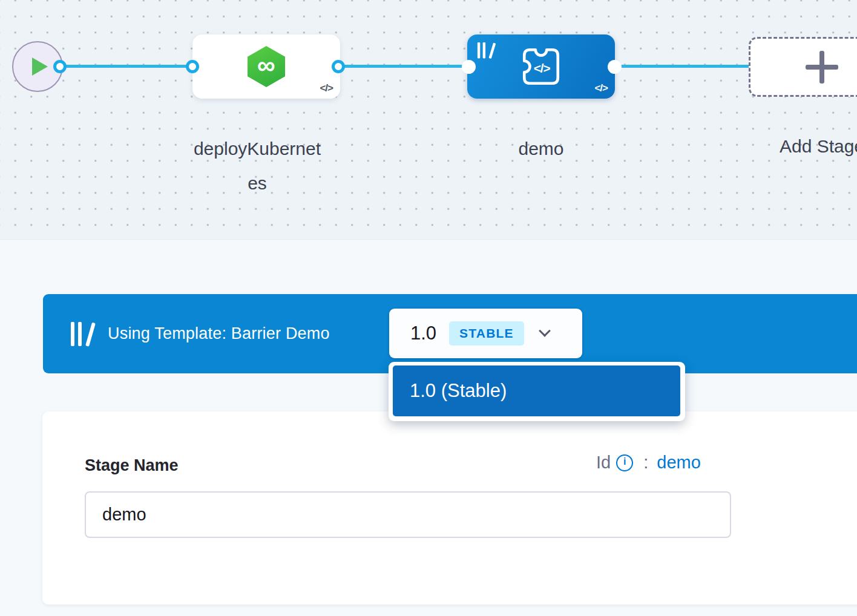 The width and height of the screenshot is (857, 616). I want to click on stage-id-value: demo, so click(679, 462).